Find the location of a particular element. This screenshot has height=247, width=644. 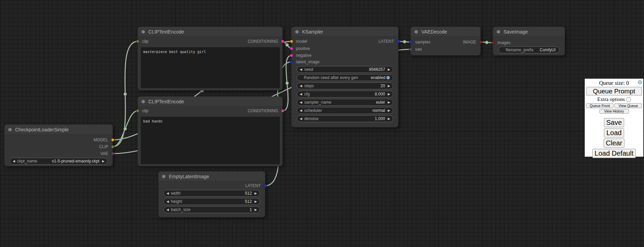

settings-gear-icon: ⚙ is located at coordinates (640, 82).